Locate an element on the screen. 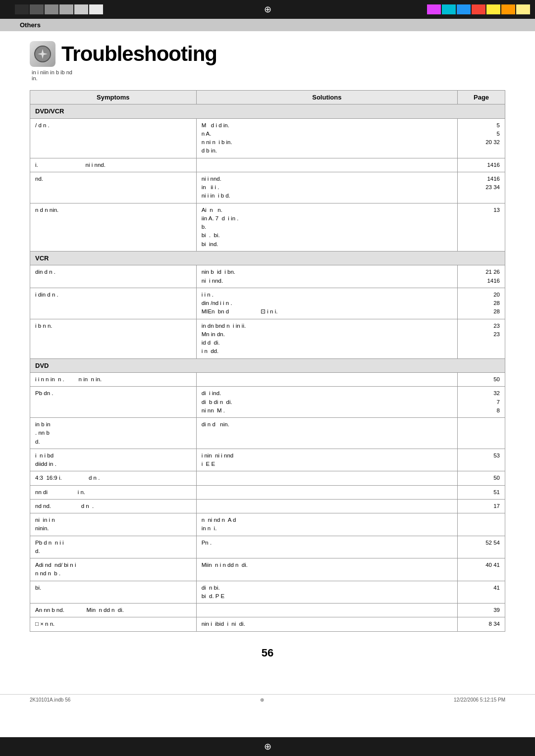 Image resolution: width=535 pixels, height=756 pixels. swatch-cyan is located at coordinates (449, 9).